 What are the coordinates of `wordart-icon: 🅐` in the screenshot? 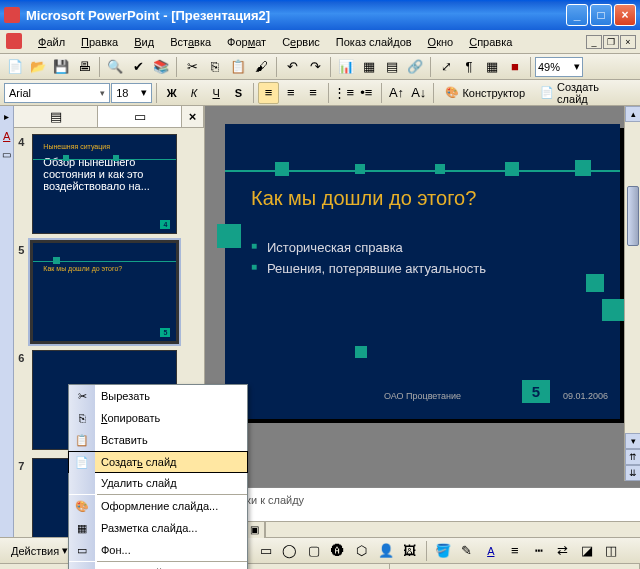 It's located at (338, 551).